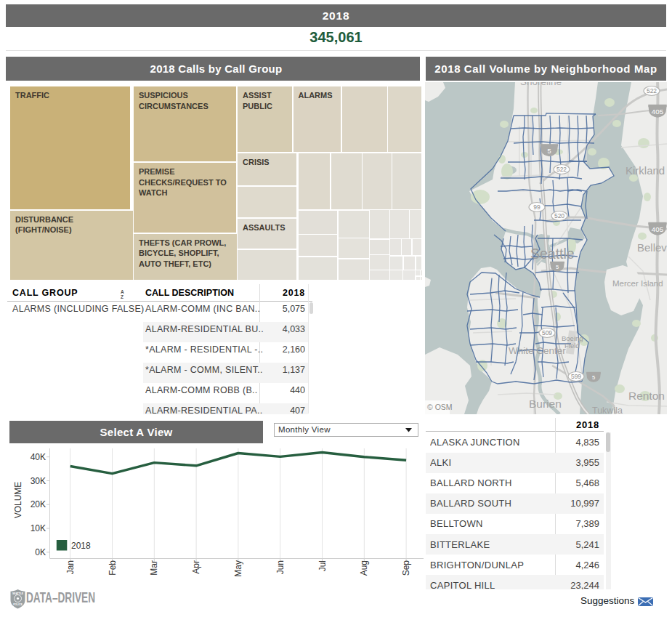 The image size is (672, 617). Describe the element at coordinates (38, 504) in the screenshot. I see `svg-text: 20K` at that location.